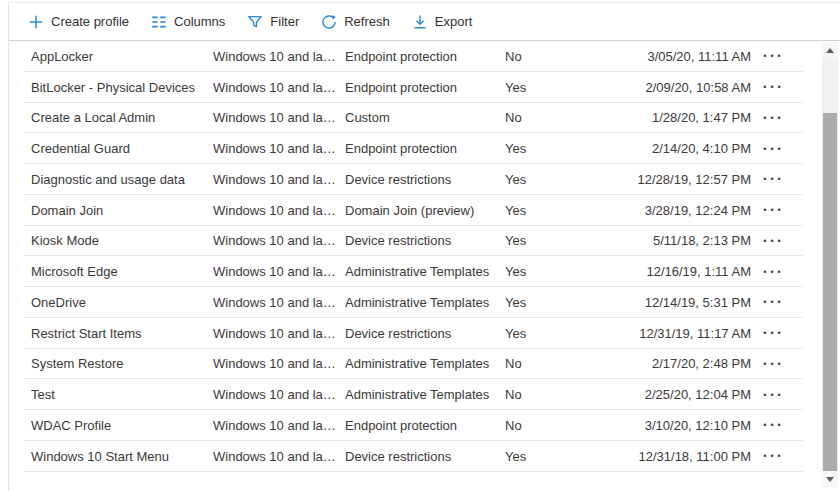 The image size is (840, 491). Describe the element at coordinates (424, 302) in the screenshot. I see `table-row: OneDrive Windows 10 and later Administra…` at that location.